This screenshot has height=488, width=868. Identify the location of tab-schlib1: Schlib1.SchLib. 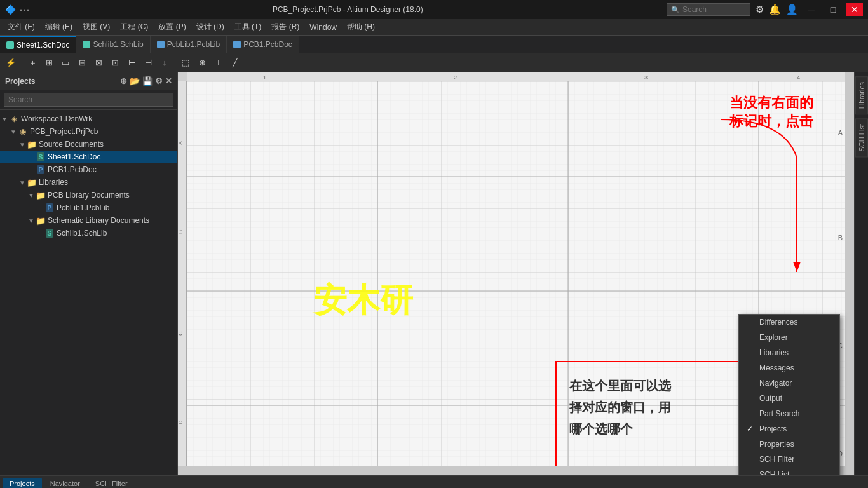
(113, 44).